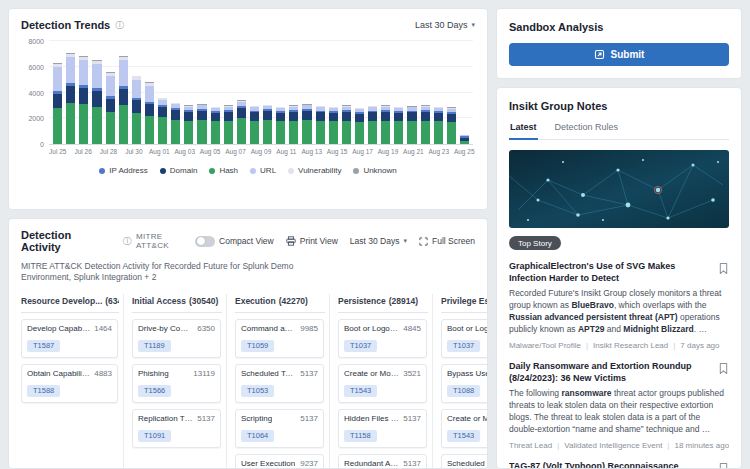 This screenshot has width=750, height=469. What do you see at coordinates (442, 25) in the screenshot?
I see `trends-range-label: Last 30 Days` at bounding box center [442, 25].